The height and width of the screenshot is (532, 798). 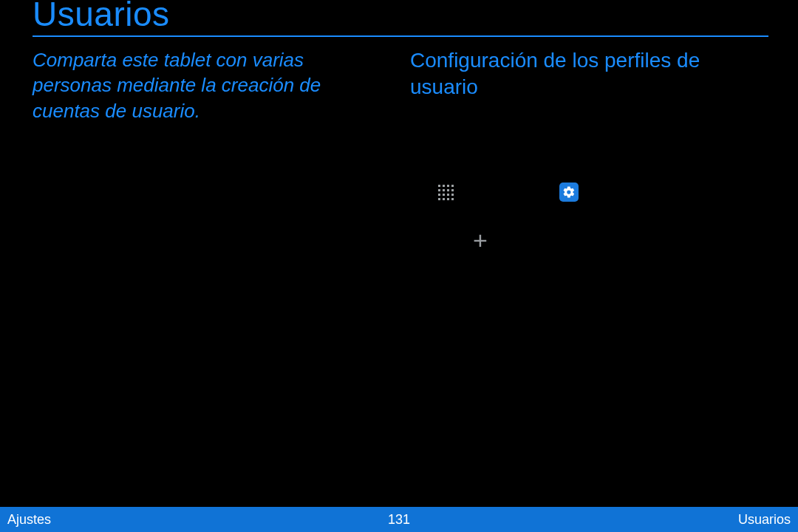 What do you see at coordinates (399, 520) in the screenshot?
I see `footer-page-number: 131` at bounding box center [399, 520].